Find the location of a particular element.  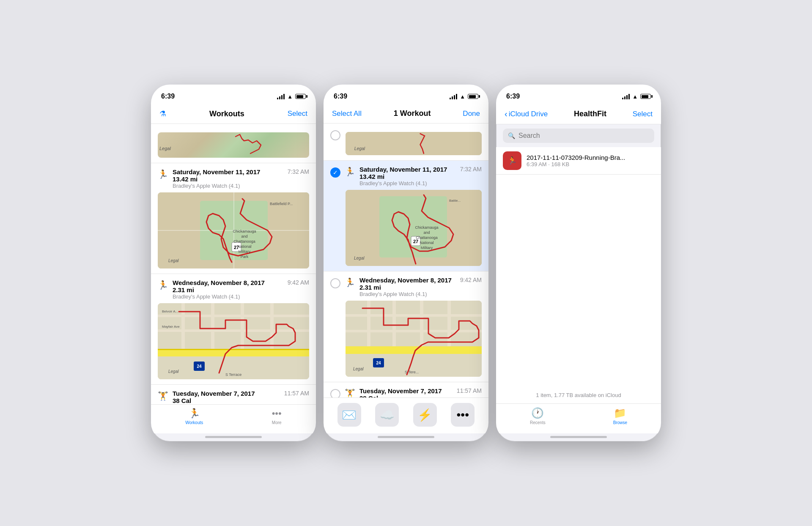

running-icon-2: 🏃 is located at coordinates (163, 285).